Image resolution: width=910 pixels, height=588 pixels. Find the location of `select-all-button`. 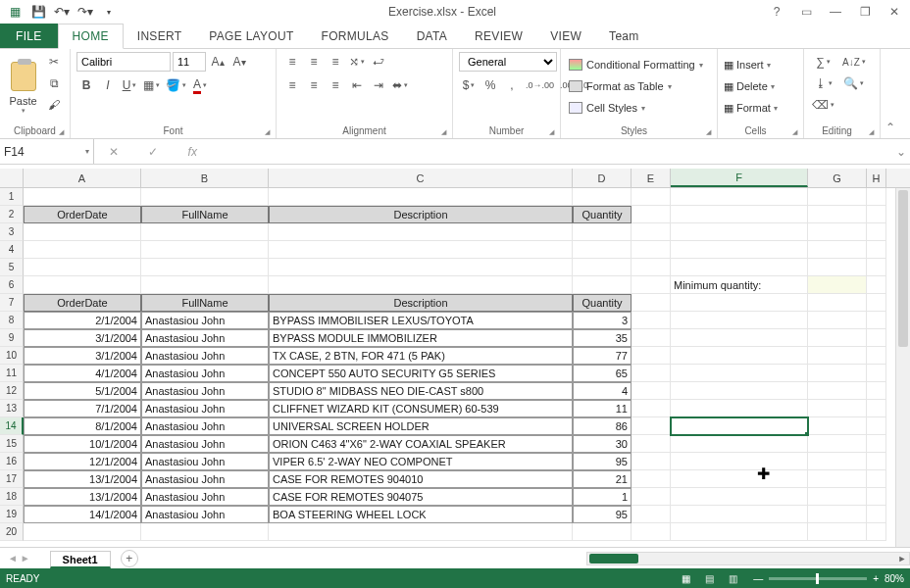

select-all-button is located at coordinates (12, 178).